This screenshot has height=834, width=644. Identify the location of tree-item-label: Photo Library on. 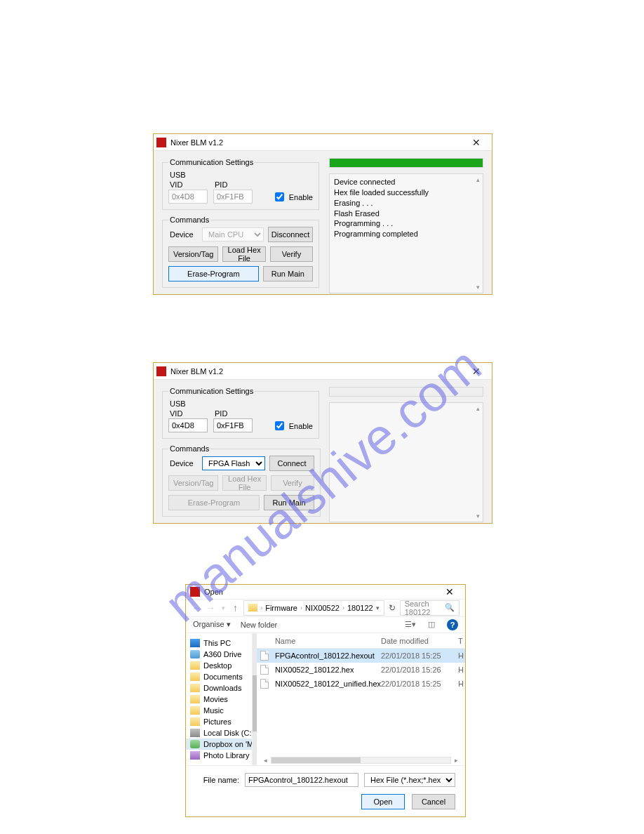
(228, 755).